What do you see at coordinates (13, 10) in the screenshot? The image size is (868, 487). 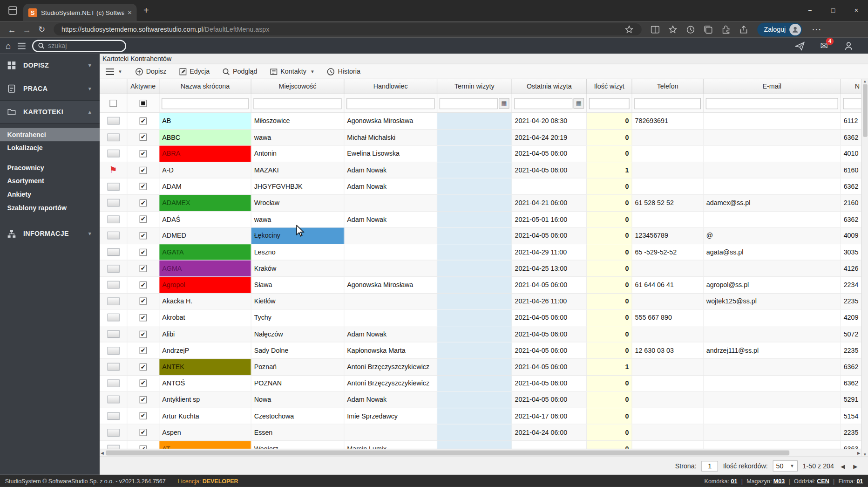 I see `workspace-icon` at bounding box center [13, 10].